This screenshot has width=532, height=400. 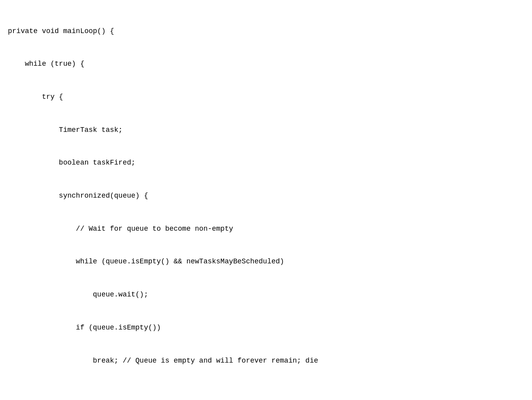 What do you see at coordinates (266, 97) in the screenshot?
I see `code-line: try {` at bounding box center [266, 97].